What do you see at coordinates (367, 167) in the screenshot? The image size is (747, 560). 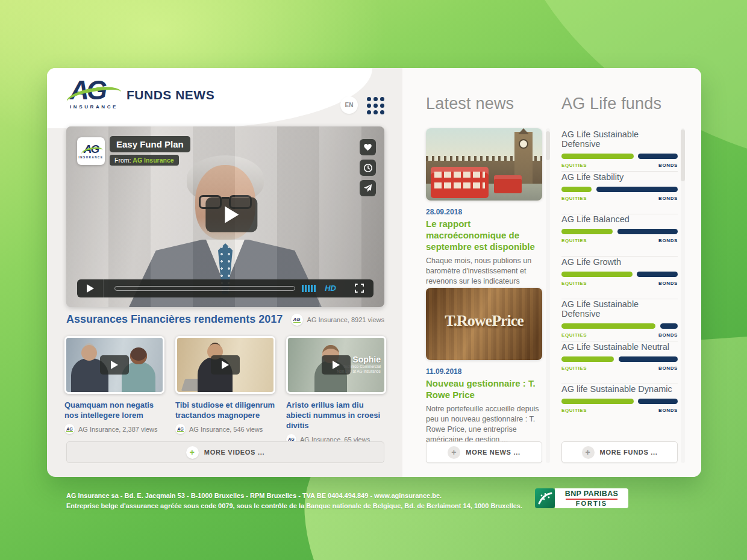 I see `video-action-buttons` at bounding box center [367, 167].